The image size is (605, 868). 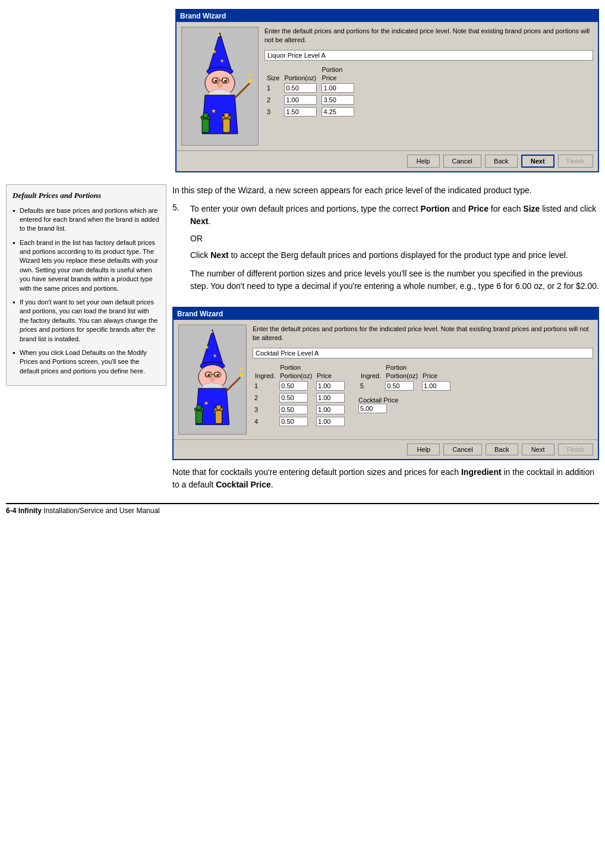 What do you see at coordinates (86, 266) in the screenshot?
I see `sidebar-item-2: Each brand in the list has factory defau…` at bounding box center [86, 266].